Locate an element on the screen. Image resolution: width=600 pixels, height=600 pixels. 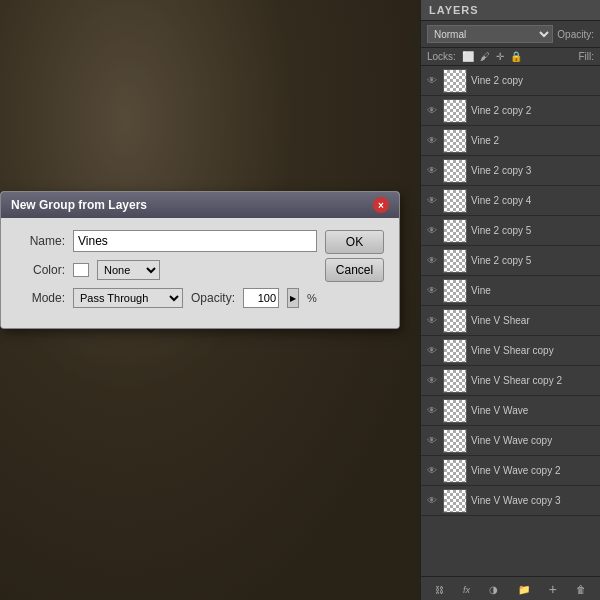
blend-mode-select: Normal Multiply Screen is located at coordinates (490, 34).